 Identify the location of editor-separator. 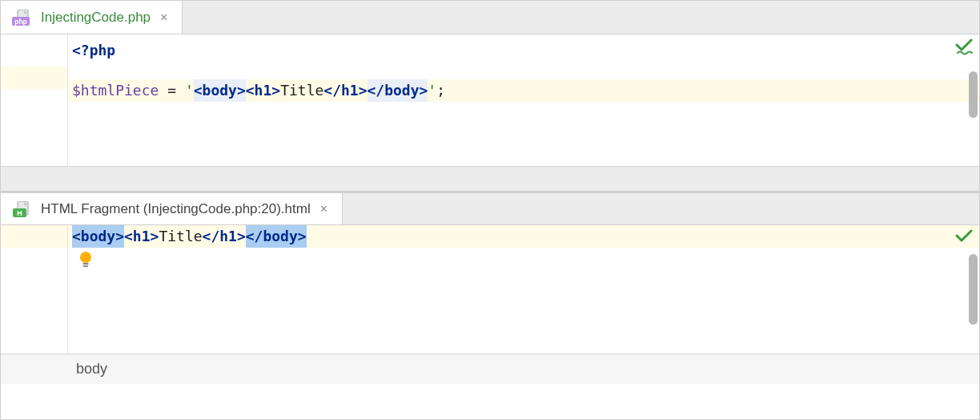
(490, 179).